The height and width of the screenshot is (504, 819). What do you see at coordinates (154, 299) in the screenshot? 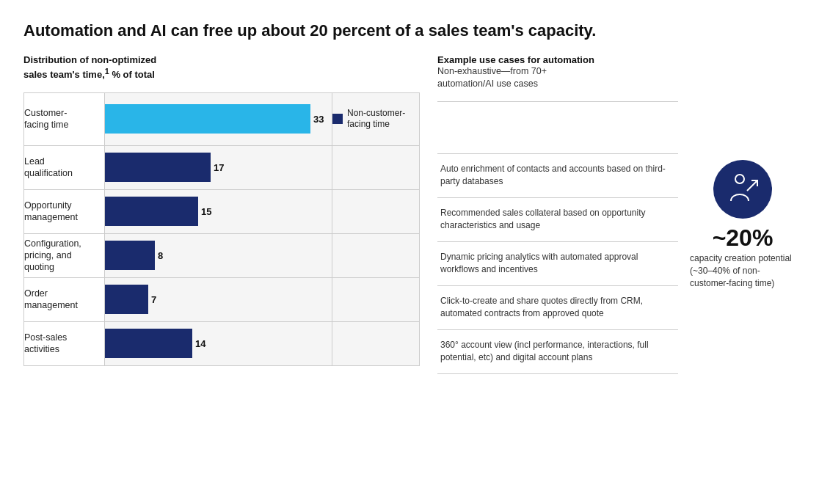
I see `bar-value: 7` at bounding box center [154, 299].